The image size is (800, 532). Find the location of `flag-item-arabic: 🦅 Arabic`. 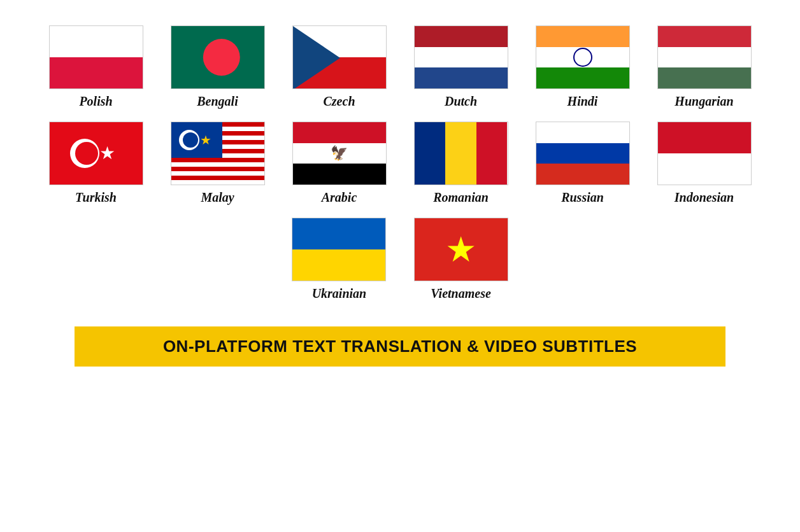

flag-item-arabic: 🦅 Arabic is located at coordinates (339, 163).